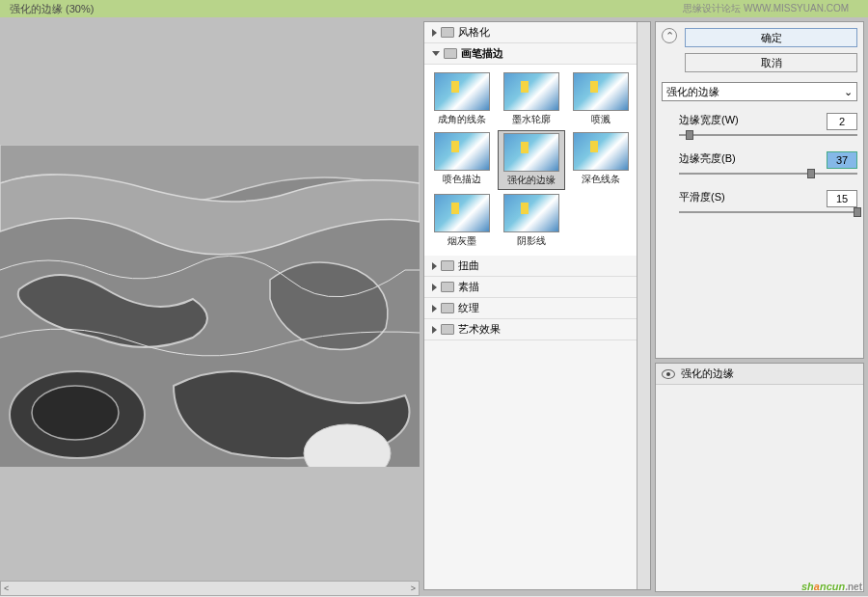 Image resolution: width=868 pixels, height=597 pixels. Describe the element at coordinates (760, 92) in the screenshot. I see `filter-dropdown: 强化的边缘 ⌄` at that location.